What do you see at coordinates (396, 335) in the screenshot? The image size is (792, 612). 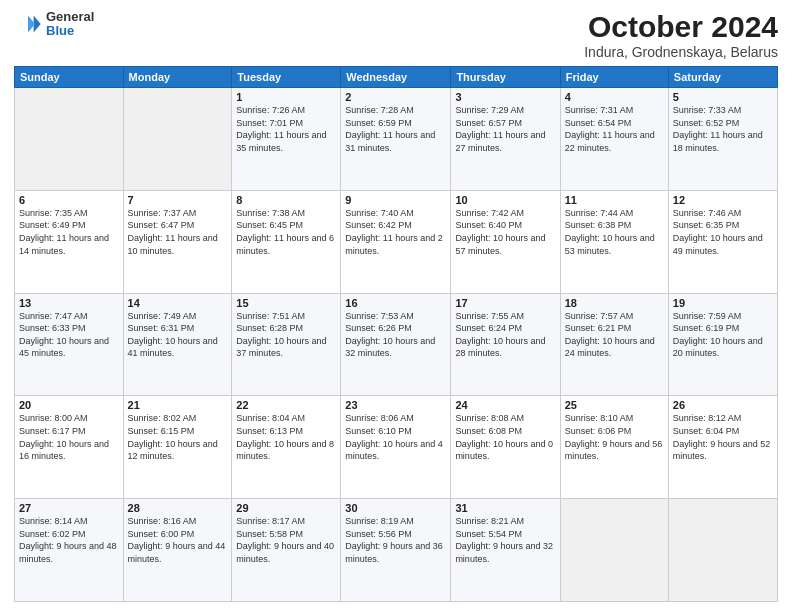 I see `day-info: Sunrise: 7:53 AM Sunset: 6:26 PM Dayligh…` at bounding box center [396, 335].